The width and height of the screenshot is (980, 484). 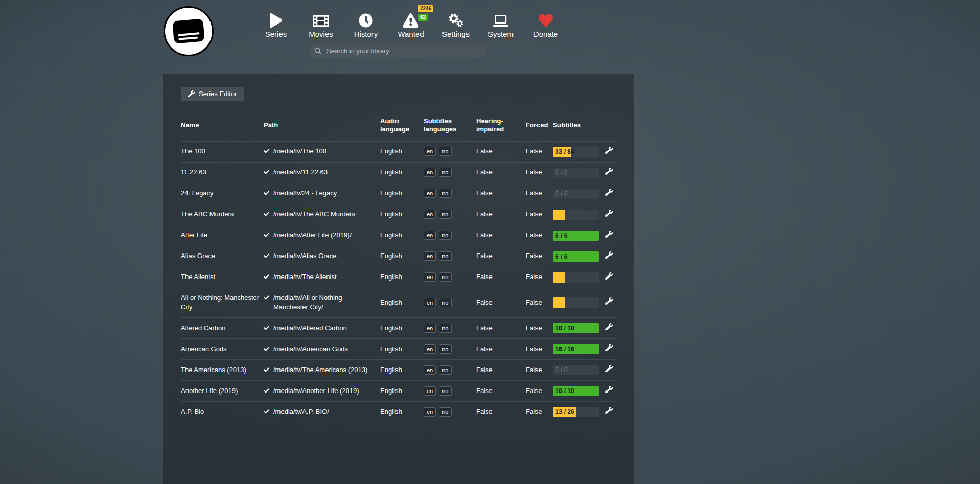 What do you see at coordinates (565, 349) in the screenshot?
I see `progress-label: 16 / 16` at bounding box center [565, 349].